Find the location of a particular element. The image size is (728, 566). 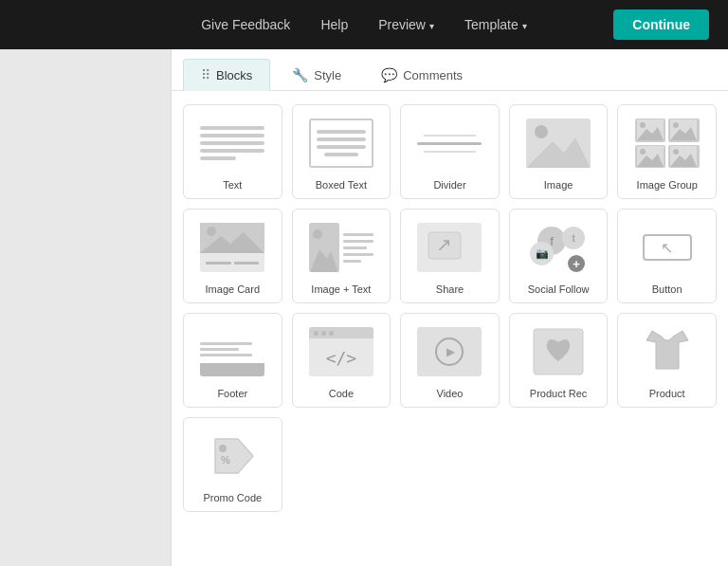

tab-style: 🔧 Style is located at coordinates (317, 74).